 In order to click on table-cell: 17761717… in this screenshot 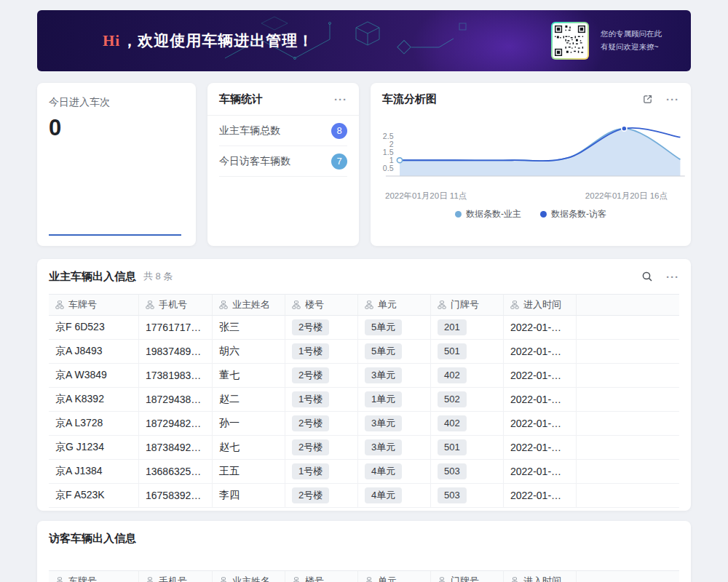, I will do `click(176, 327)`.